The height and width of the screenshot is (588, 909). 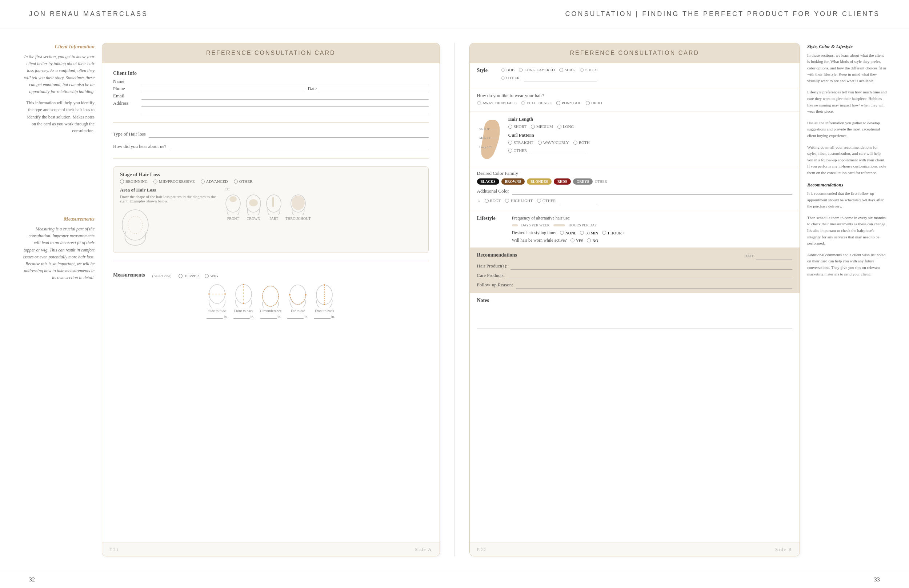 I want to click on stage-beginning-label: BEGINNING, so click(x=137, y=181).